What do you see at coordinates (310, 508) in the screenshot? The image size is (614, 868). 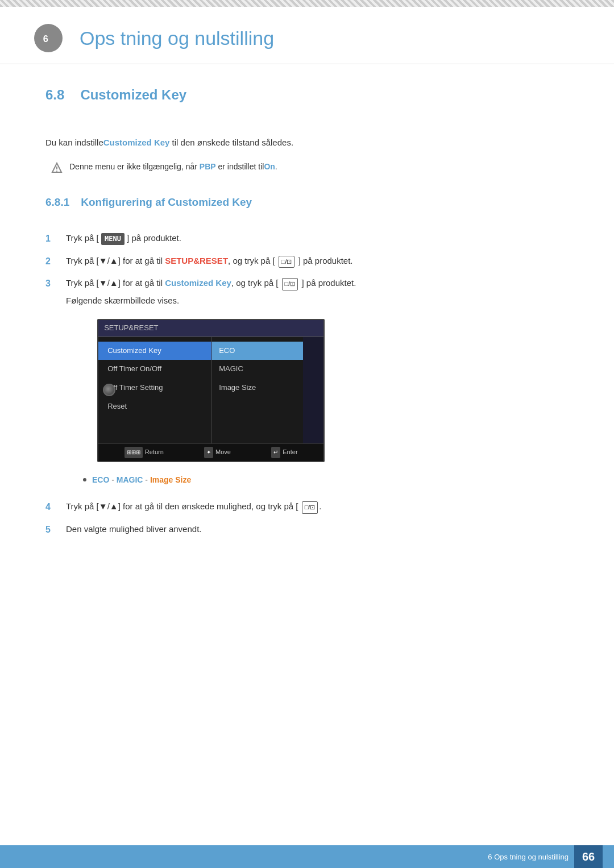 I see `btn-icon-4: □/⊡` at bounding box center [310, 508].